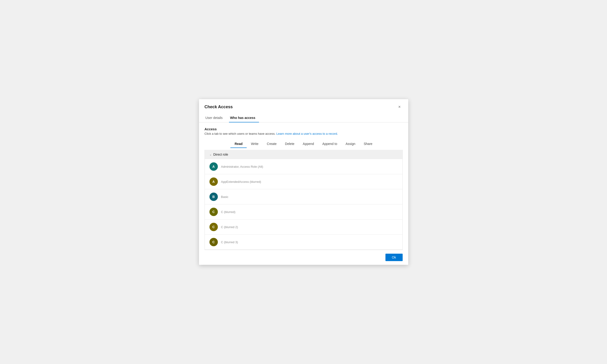  What do you see at coordinates (244, 118) in the screenshot?
I see `tab-who-has-access: Who has access` at bounding box center [244, 118].